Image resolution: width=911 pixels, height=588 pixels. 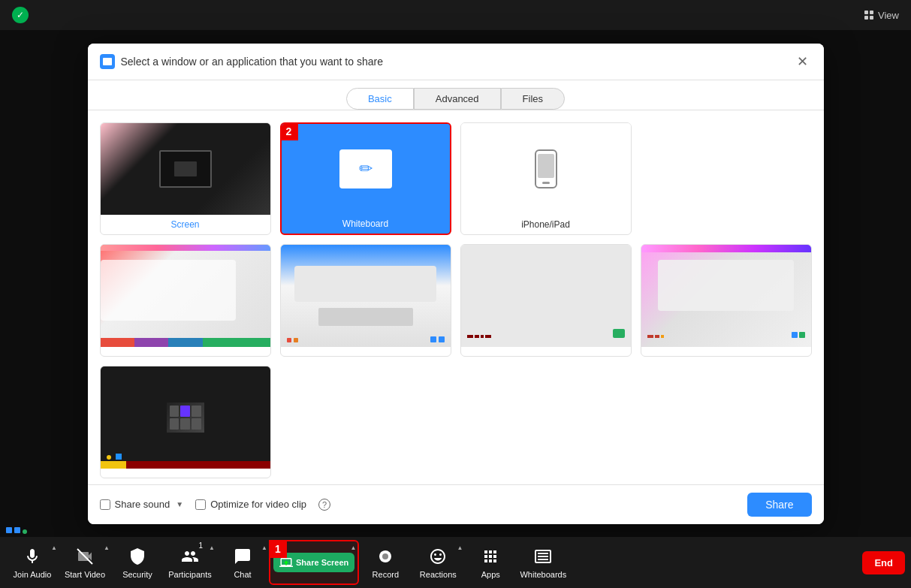 I want to click on view-label: View, so click(x=888, y=15).